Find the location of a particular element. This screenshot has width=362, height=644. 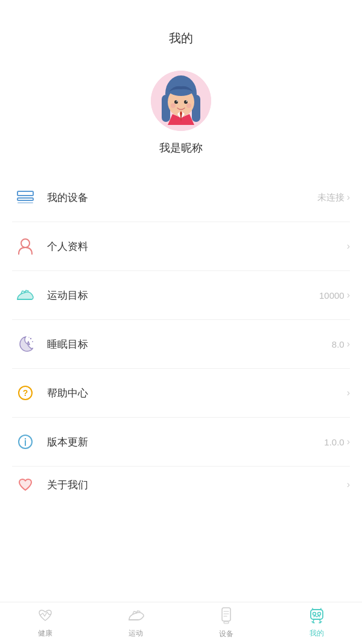

exercise-label: 运动目标 is located at coordinates (183, 296).